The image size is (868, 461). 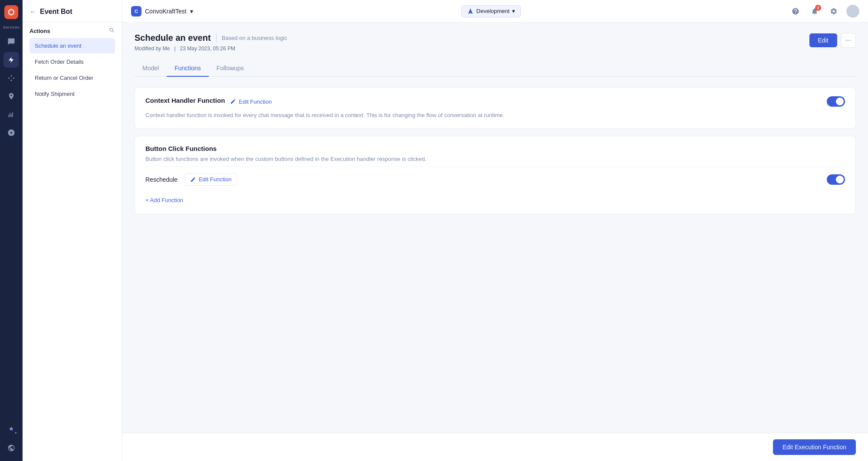 I want to click on sidebar-header: ← Event Bot, so click(x=72, y=11).